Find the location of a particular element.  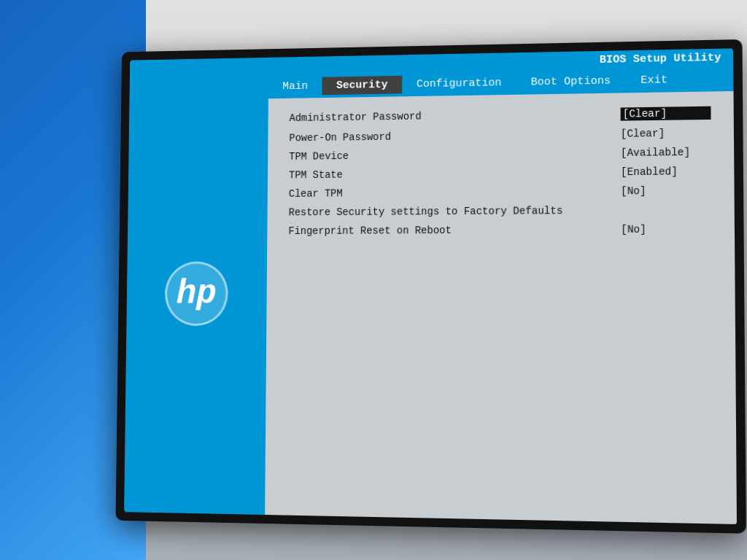

setting-label-power-on-password: Power-On Password is located at coordinates (340, 137).